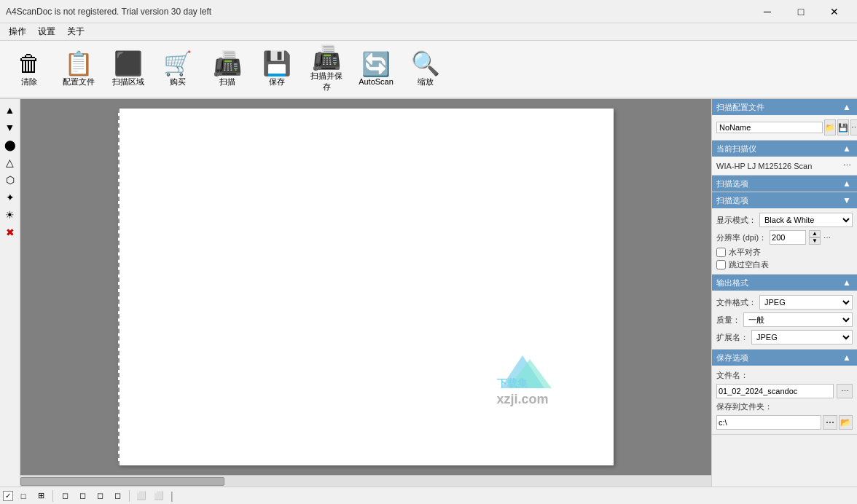  Describe the element at coordinates (10, 110) in the screenshot. I see `sidebar-up-button: ▲` at that location.